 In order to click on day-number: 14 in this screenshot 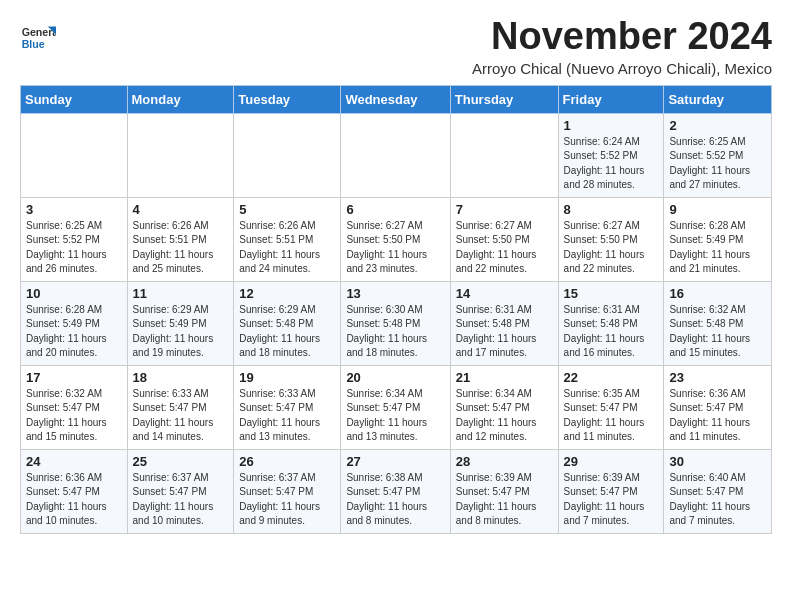, I will do `click(504, 294)`.